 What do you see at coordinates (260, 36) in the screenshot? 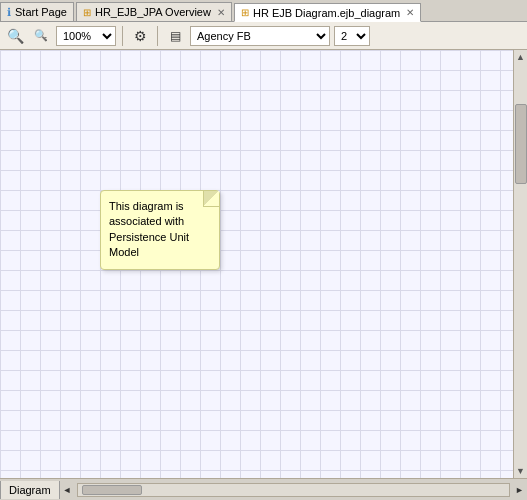
I see `font-family-select: Agency FB Arial Times New Roman` at bounding box center [260, 36].